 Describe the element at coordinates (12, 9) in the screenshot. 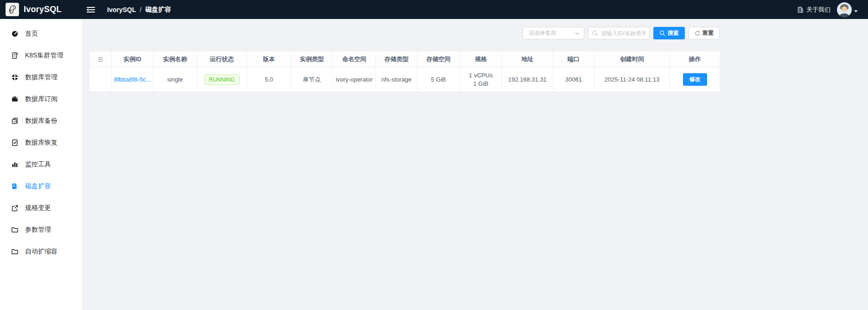

I see `ivorysql-logo-icon` at that location.